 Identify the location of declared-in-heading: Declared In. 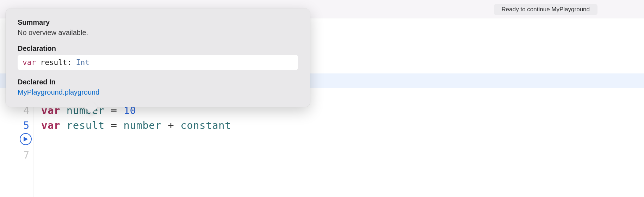
(158, 82).